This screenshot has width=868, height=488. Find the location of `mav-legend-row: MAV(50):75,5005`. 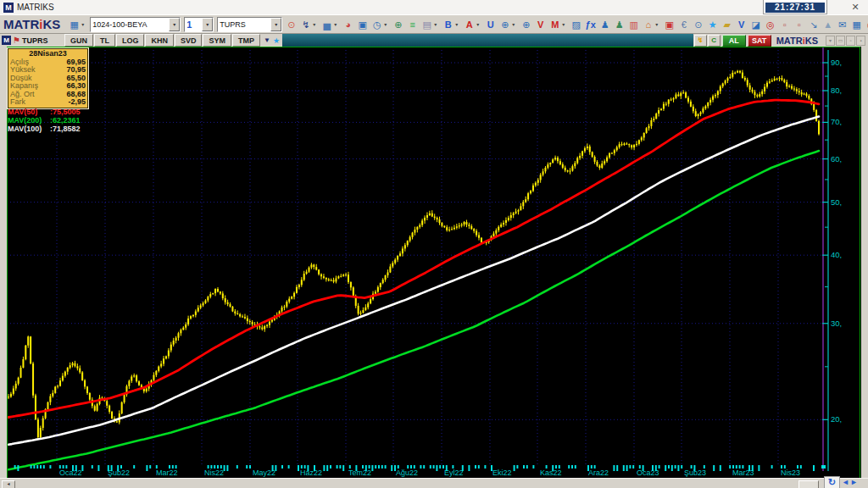

mav-legend-row: MAV(50):75,5005 is located at coordinates (44, 112).